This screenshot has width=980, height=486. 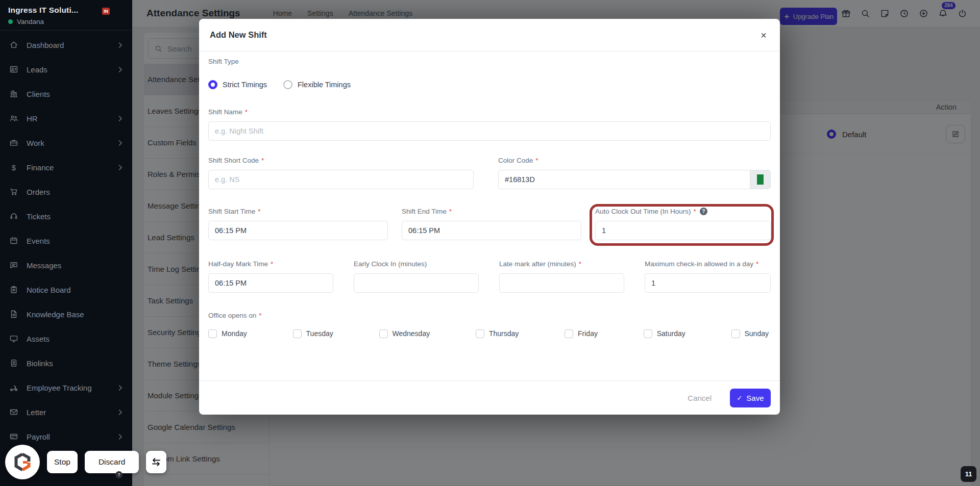 I want to click on times-row: Shift Start Time* Shift End Time* Auto C…, so click(x=489, y=224).